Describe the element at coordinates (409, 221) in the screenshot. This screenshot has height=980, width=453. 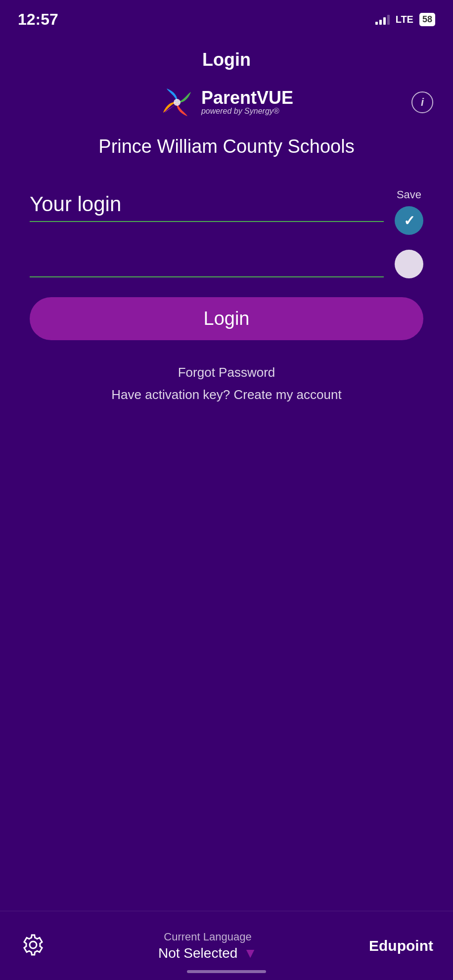
I see `checkmark-icon: ✓` at that location.